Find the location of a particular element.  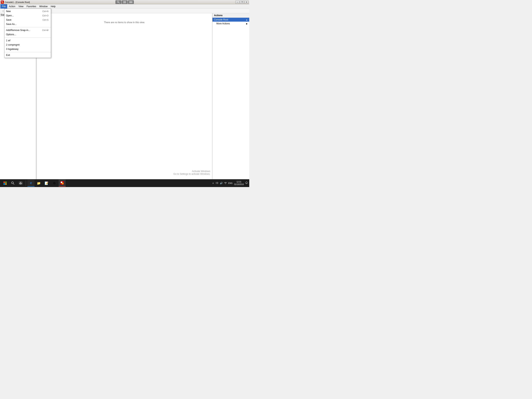

lang-label: ENG is located at coordinates (230, 183).